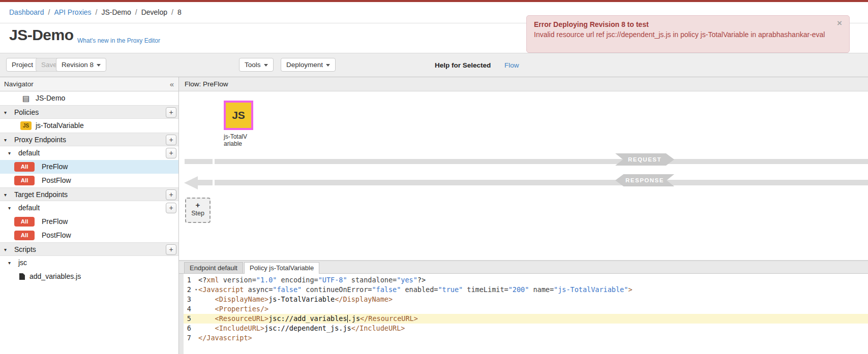 The image size is (868, 354). Describe the element at coordinates (524, 280) in the screenshot. I see `code-line-1: 1<?xml version="1.0" encoding="UTF-8" st…` at that location.